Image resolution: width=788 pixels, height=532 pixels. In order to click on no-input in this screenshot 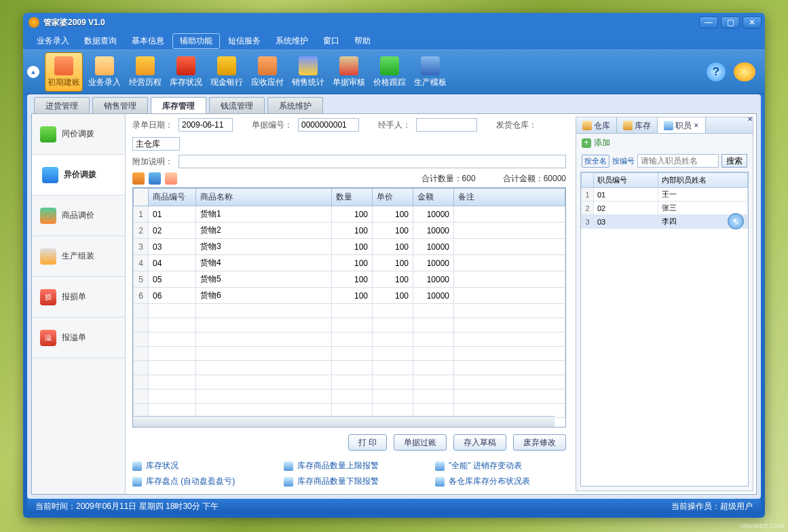, I will do `click(329, 125)`.